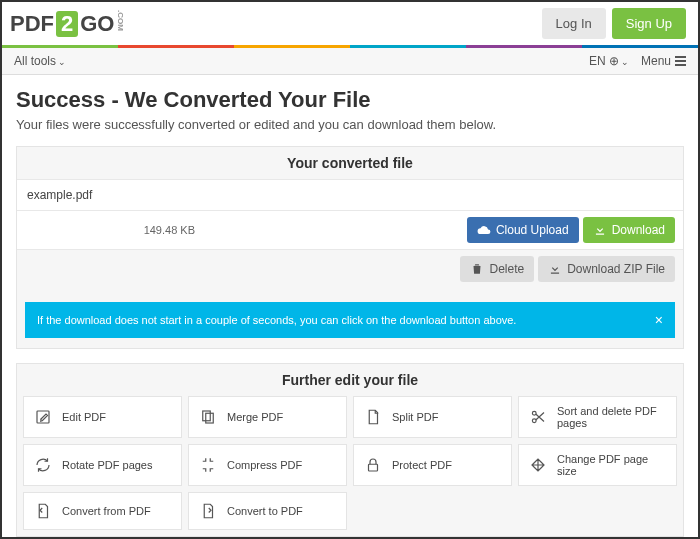 The image size is (700, 539). Describe the element at coordinates (680, 61) in the screenshot. I see `hamburger-icon` at that location.